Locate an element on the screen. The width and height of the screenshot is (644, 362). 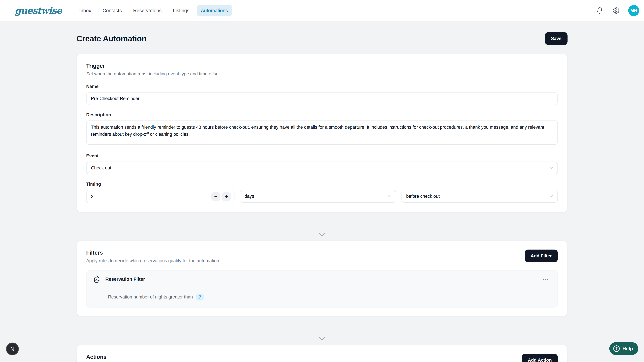
timing-row: − + days before check out is located at coordinates (322, 197).